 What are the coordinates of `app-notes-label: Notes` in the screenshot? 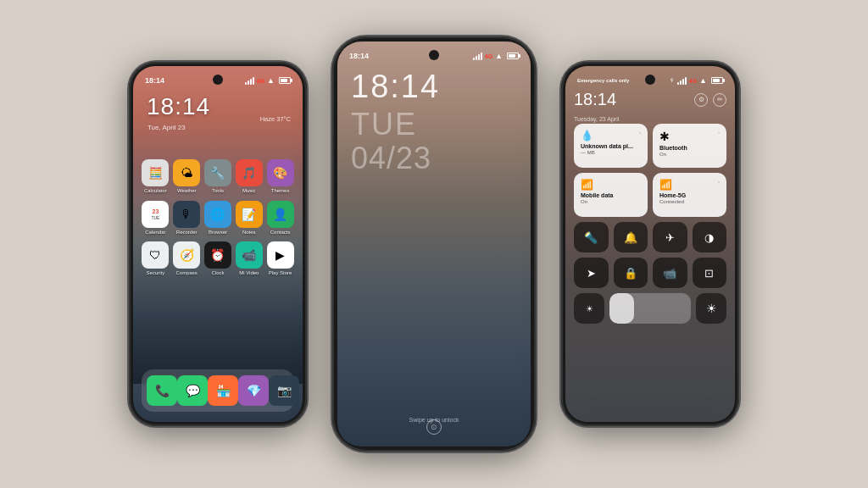 It's located at (249, 232).